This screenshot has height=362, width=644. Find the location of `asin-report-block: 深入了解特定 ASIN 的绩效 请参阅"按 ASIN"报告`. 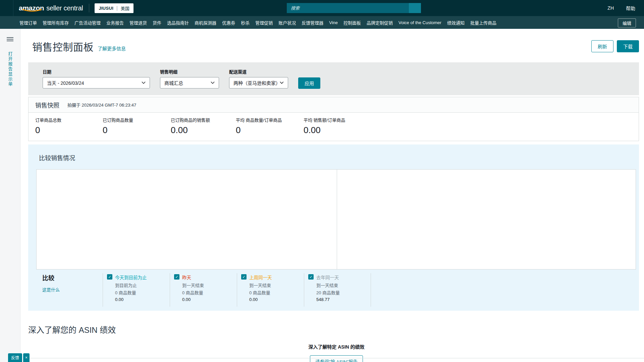

asin-report-block: 深入了解特定 ASIN 的绩效 请参阅"按 ASIN"报告 is located at coordinates (336, 353).